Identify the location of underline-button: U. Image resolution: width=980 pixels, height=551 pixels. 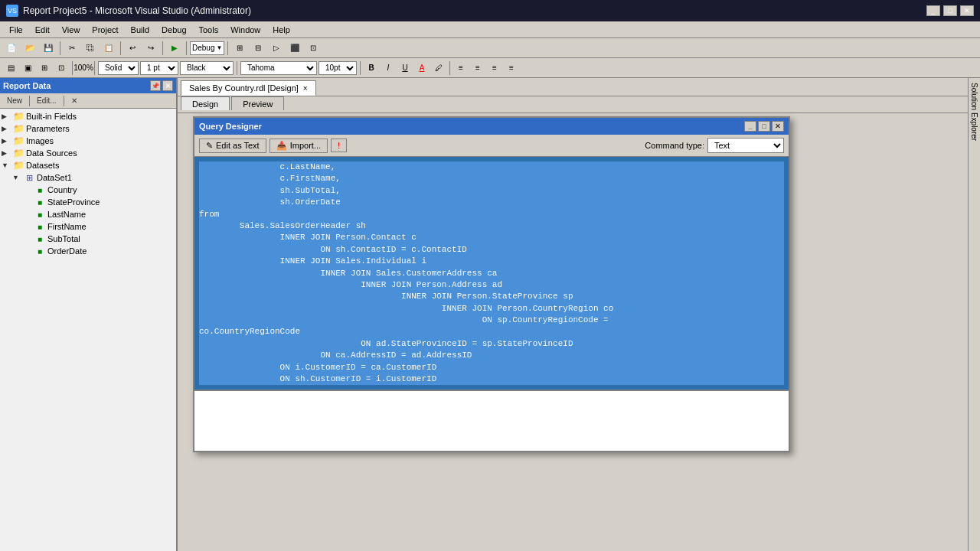
(405, 68).